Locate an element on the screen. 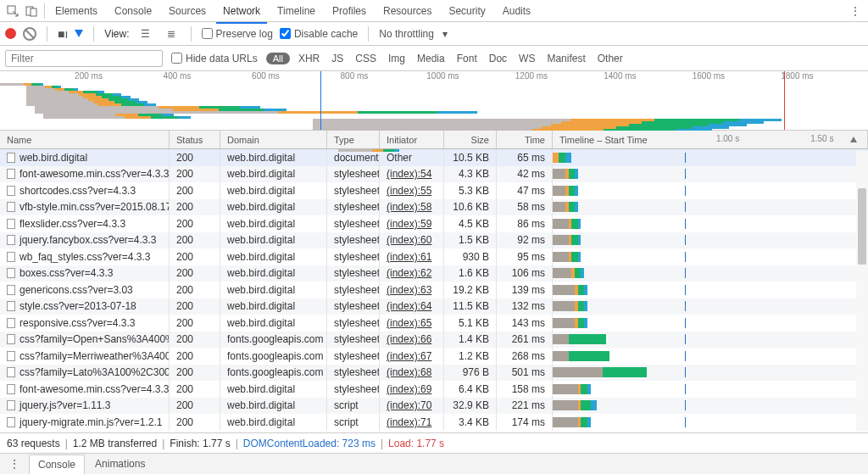 This screenshot has width=868, height=474. large-rows-icon: ☰ is located at coordinates (146, 34).